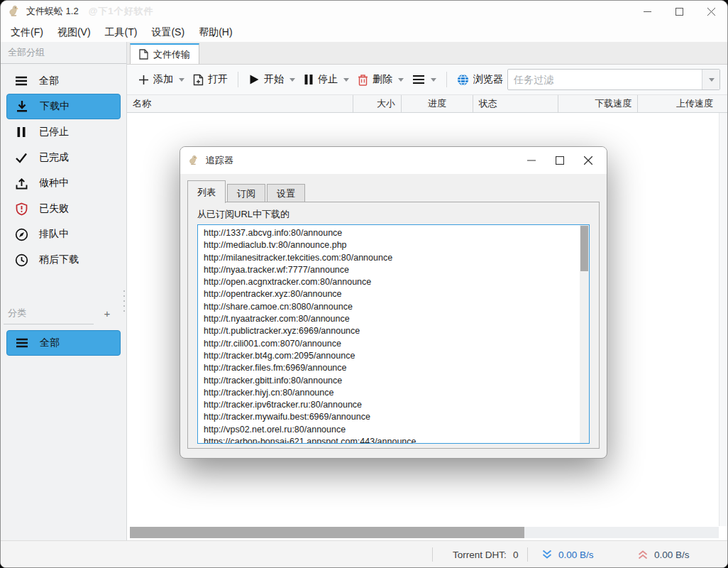 The width and height of the screenshot is (728, 568). What do you see at coordinates (165, 54) in the screenshot?
I see `tab-file-transfer: 文件传输` at bounding box center [165, 54].